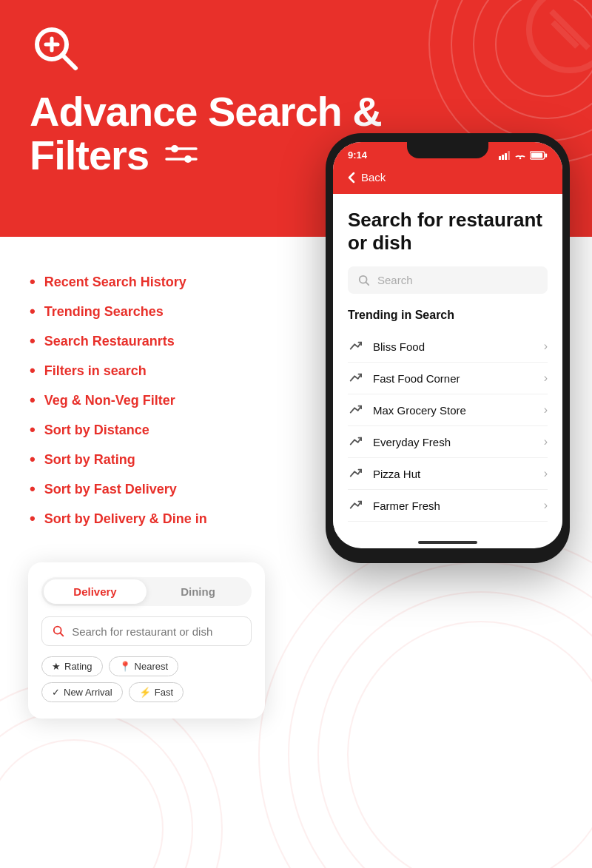  What do you see at coordinates (394, 505) in the screenshot?
I see `trending-item-left: Farmer Fresh` at bounding box center [394, 505].